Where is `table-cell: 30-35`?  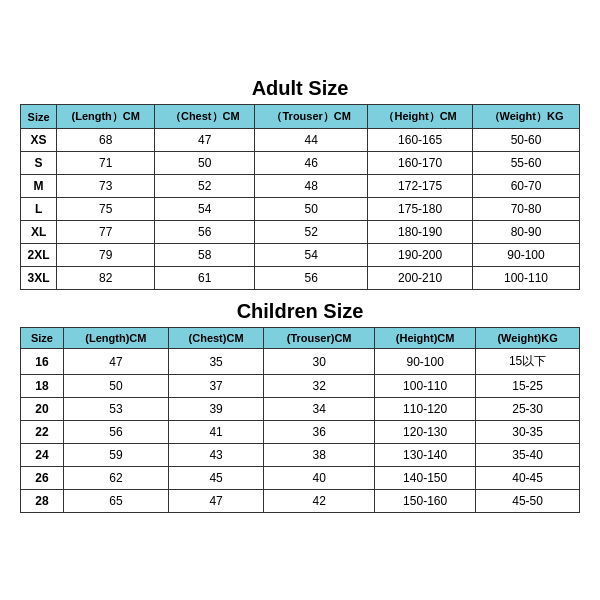
table-cell: 30-35 is located at coordinates (528, 432).